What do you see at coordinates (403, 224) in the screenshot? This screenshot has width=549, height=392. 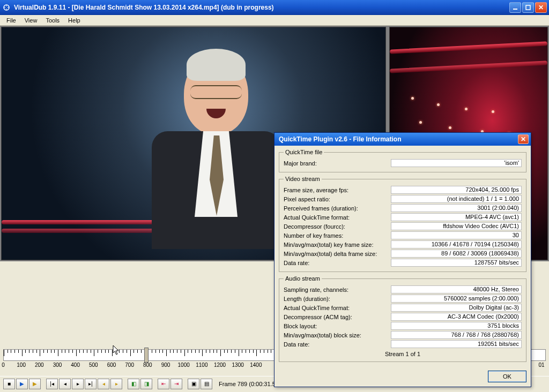 I see `video-stream-group: Video stream Frame size, average fps:720…` at bounding box center [403, 224].